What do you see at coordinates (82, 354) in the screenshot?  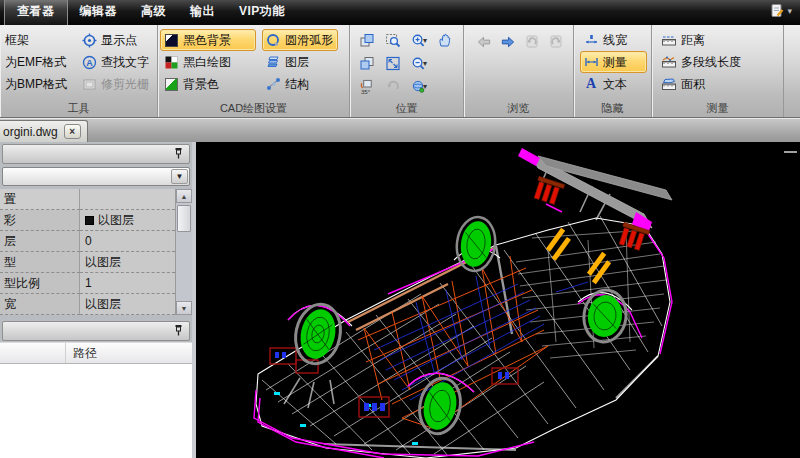 I see `files-column-path: 路径` at bounding box center [82, 354].